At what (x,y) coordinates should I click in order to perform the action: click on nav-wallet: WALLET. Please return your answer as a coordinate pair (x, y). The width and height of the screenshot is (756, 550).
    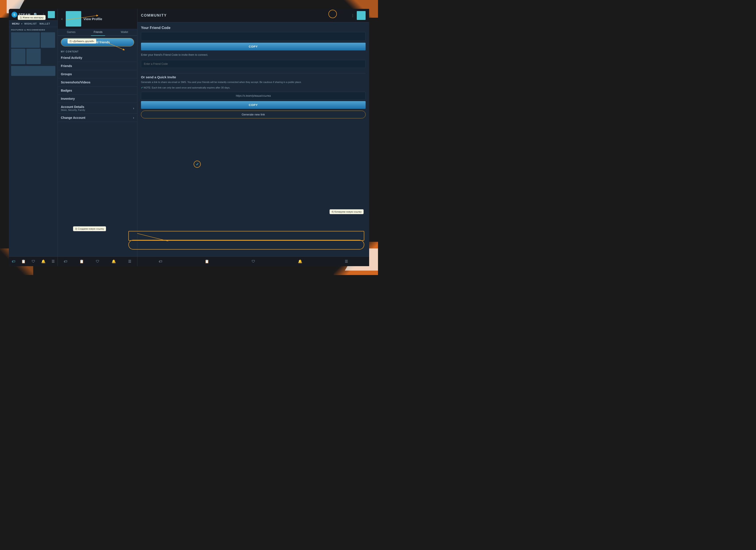
    Looking at the image, I should click on (45, 24).